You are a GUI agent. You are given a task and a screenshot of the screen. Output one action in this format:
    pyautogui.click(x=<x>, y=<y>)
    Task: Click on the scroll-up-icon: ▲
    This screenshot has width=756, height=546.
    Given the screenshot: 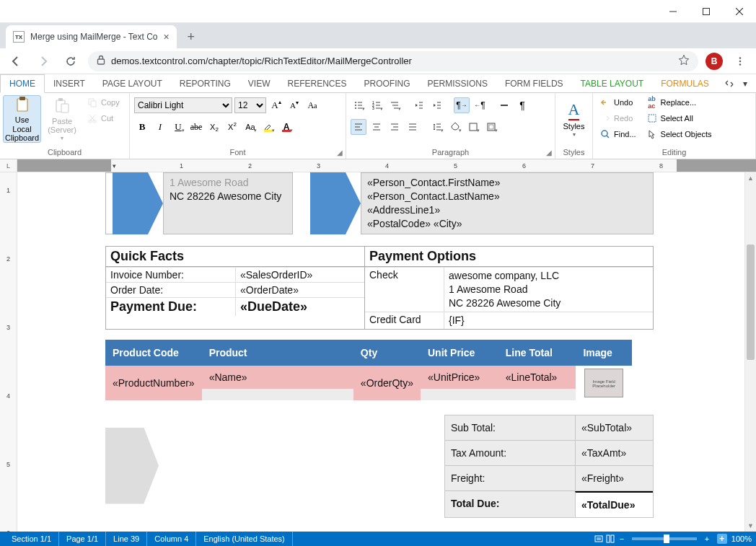 What is the action you would take?
    pyautogui.click(x=750, y=178)
    